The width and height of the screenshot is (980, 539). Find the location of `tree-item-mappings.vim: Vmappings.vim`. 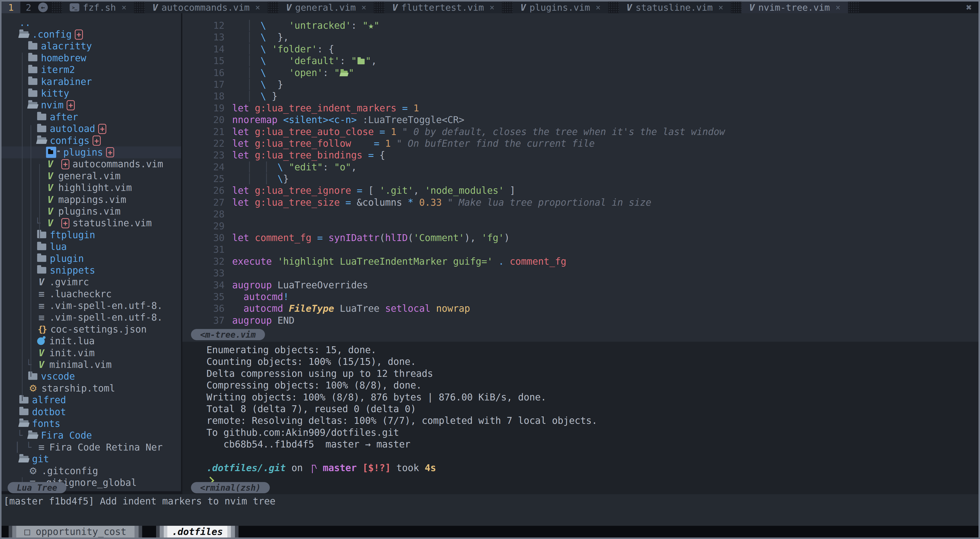

tree-item-mappings.vim: Vmappings.vim is located at coordinates (91, 199).